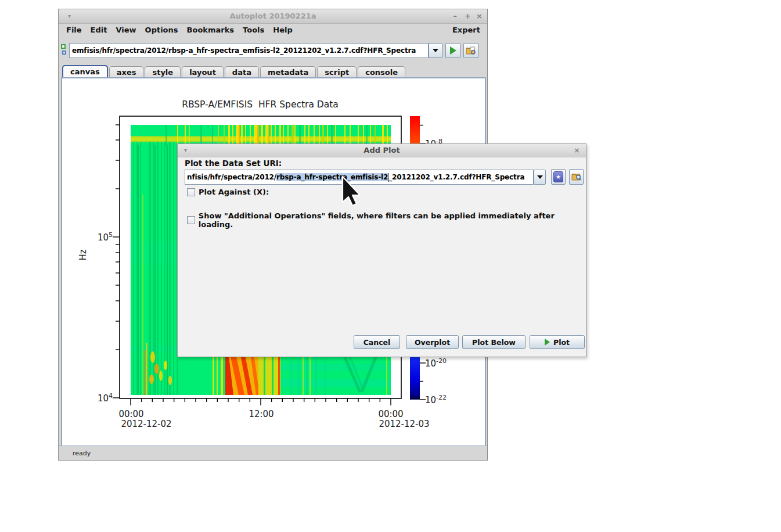 The image size is (781, 532). I want to click on uri-text-selected: rbsp-a_hfr-spectra_emfisis-l2, so click(332, 177).